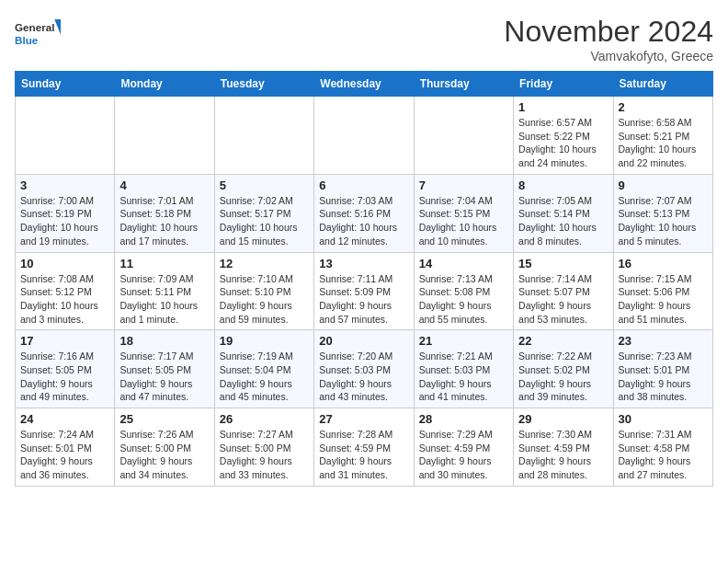  Describe the element at coordinates (164, 263) in the screenshot. I see `day-number: 11` at that location.